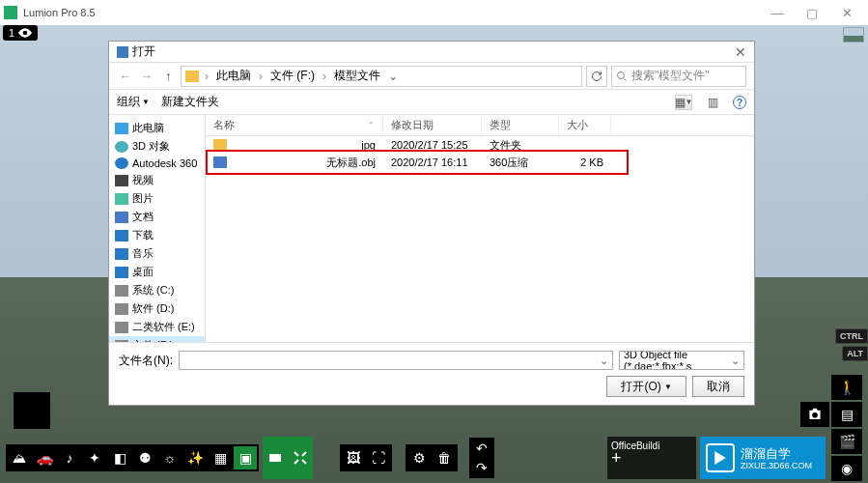 The width and height of the screenshot is (868, 483). I want to click on new-folder-button: 新建文件夹, so click(190, 102).